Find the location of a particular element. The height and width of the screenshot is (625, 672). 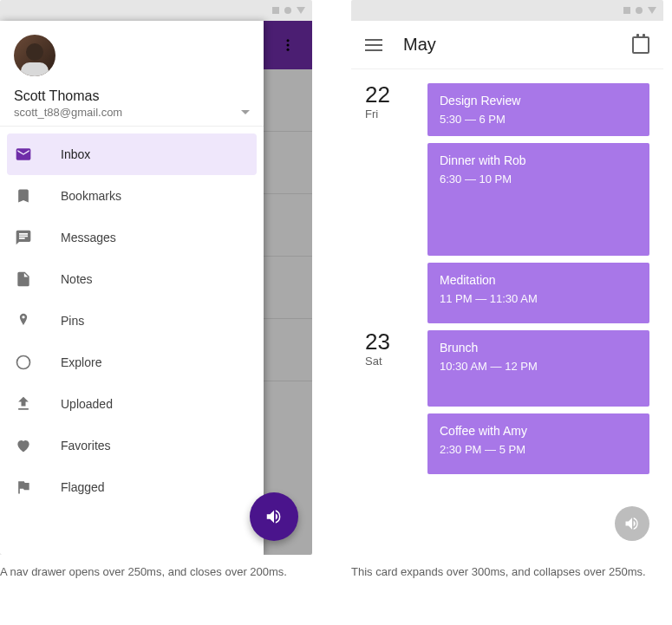

event-title: Brunch is located at coordinates (538, 348).